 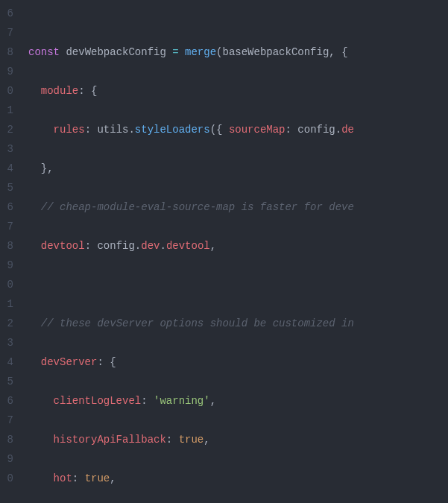 I want to click on code-line: module: {, so click(x=233, y=91).